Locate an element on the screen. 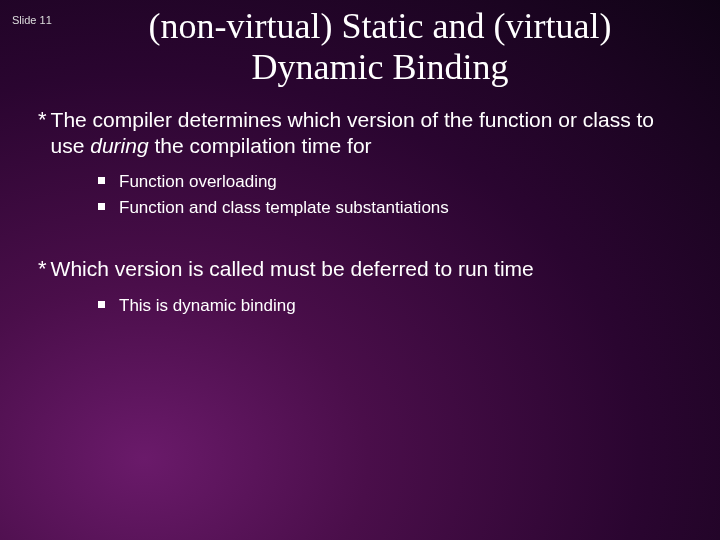 The height and width of the screenshot is (540, 720). bullet-2-sublist: This is dynamic binding is located at coordinates (364, 304).